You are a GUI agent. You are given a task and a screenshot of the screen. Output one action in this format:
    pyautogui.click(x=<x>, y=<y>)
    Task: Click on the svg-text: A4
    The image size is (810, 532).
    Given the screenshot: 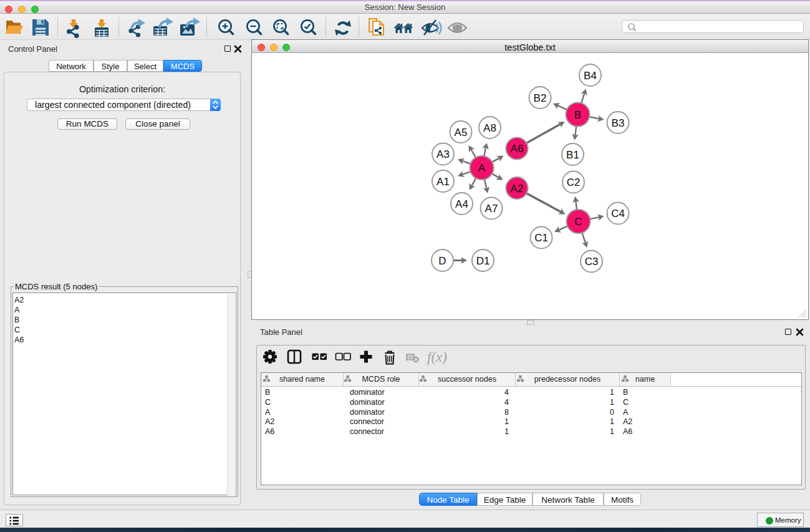 What is the action you would take?
    pyautogui.click(x=461, y=205)
    